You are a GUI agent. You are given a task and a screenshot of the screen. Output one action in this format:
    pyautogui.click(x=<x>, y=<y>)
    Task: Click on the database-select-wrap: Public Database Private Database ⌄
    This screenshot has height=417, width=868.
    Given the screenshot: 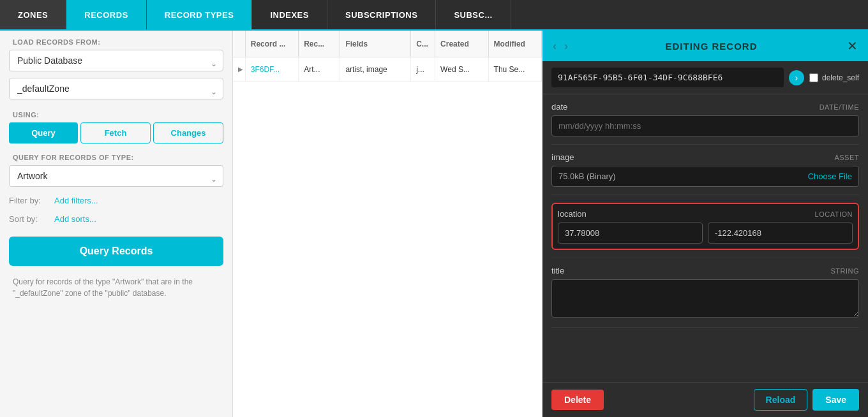 What is the action you would take?
    pyautogui.click(x=116, y=64)
    